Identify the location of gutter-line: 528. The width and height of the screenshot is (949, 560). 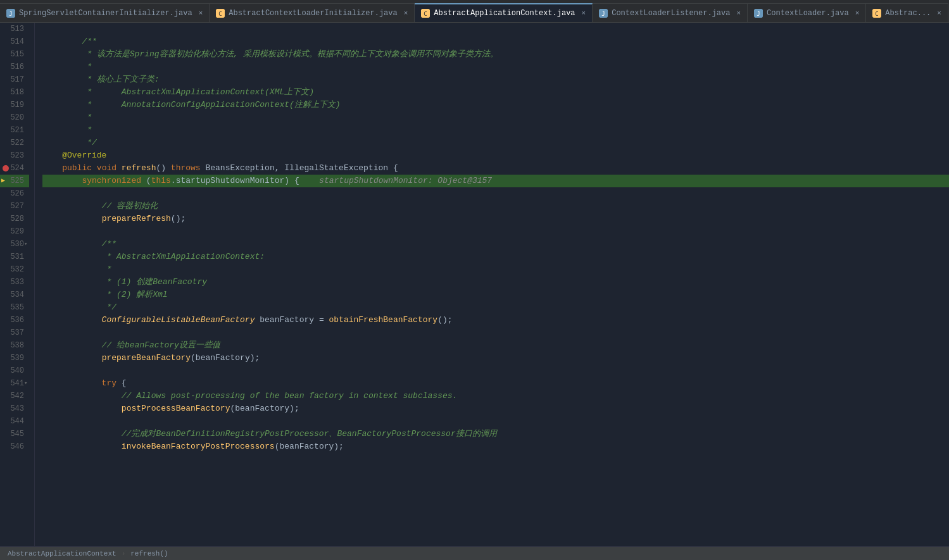
(15, 219).